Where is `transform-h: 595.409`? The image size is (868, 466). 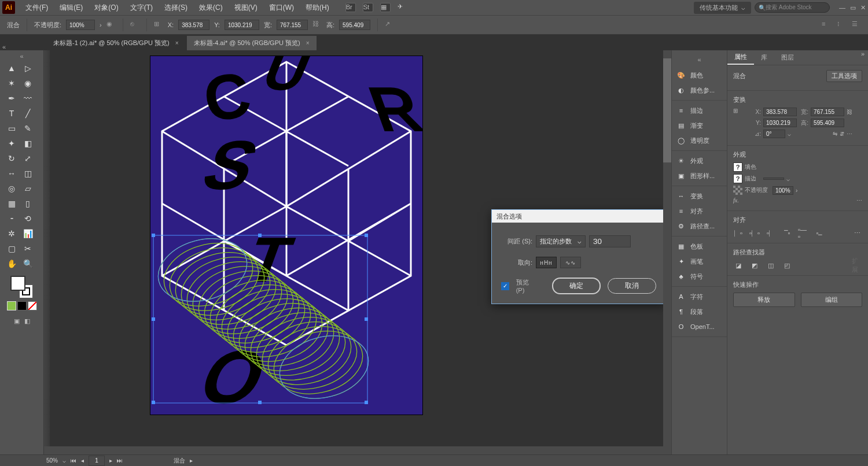 transform-h: 595.409 is located at coordinates (827, 123).